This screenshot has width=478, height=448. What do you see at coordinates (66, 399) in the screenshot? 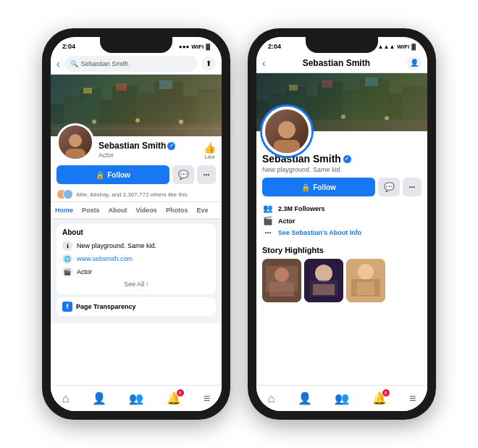
I see `home-icon-1: ⌂` at bounding box center [66, 399].